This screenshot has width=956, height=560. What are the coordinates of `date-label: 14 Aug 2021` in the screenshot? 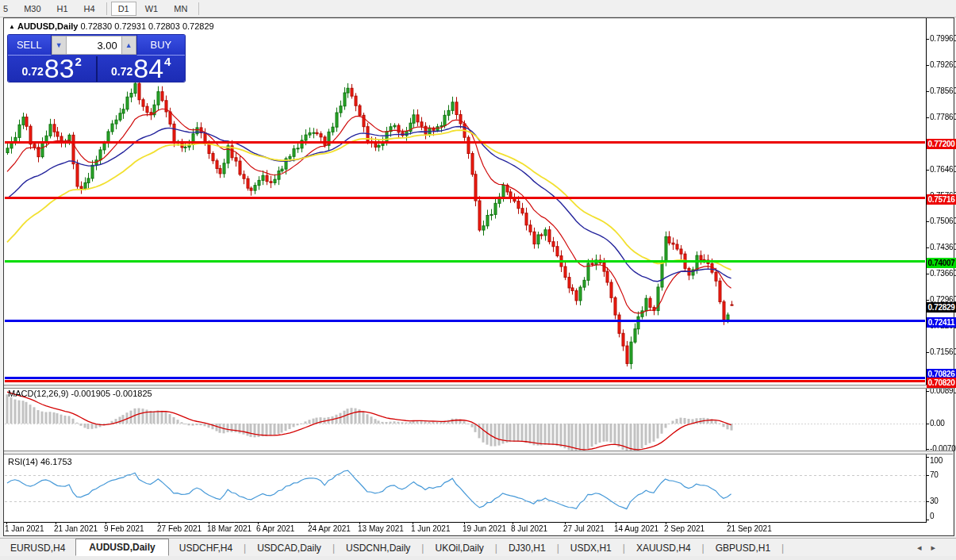 It's located at (636, 528).